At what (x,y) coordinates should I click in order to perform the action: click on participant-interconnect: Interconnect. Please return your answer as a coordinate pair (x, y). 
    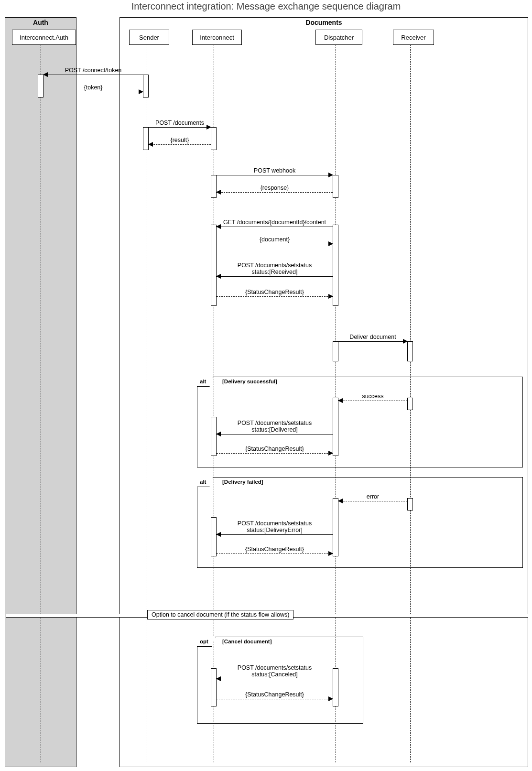
    Looking at the image, I should click on (217, 37).